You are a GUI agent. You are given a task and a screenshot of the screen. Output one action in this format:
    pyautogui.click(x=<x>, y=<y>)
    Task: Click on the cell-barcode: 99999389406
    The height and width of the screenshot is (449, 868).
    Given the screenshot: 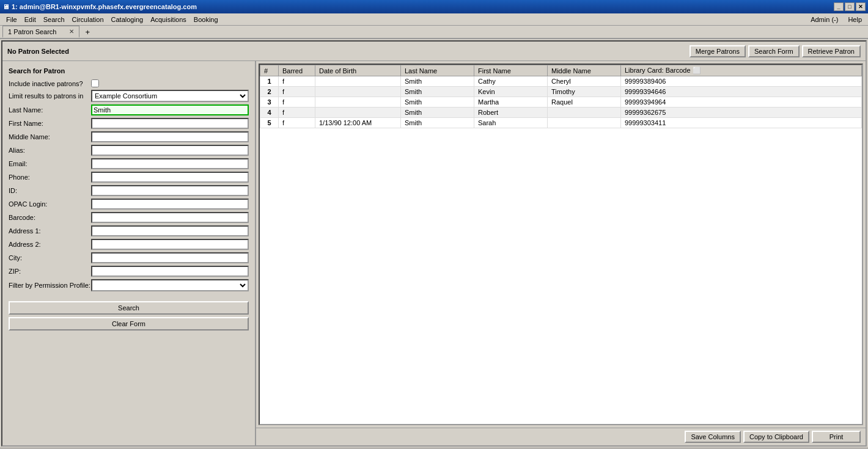 What is the action you would take?
    pyautogui.click(x=741, y=82)
    